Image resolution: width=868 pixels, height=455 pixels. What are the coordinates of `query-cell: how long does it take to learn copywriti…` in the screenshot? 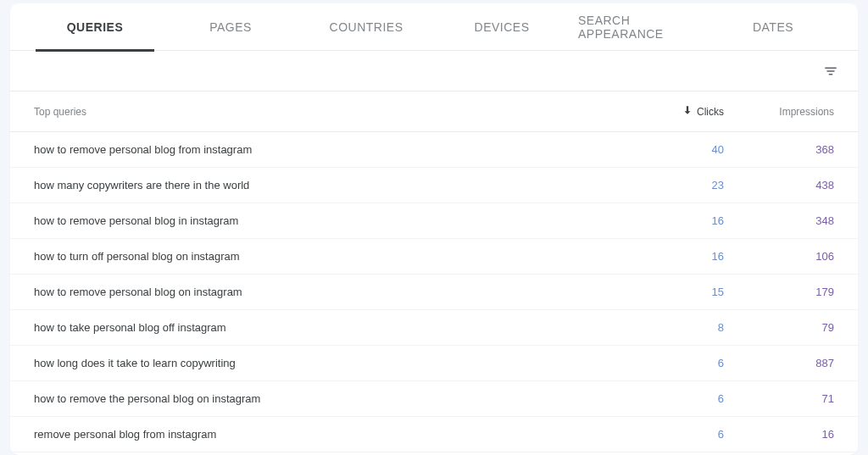 It's located at (328, 363).